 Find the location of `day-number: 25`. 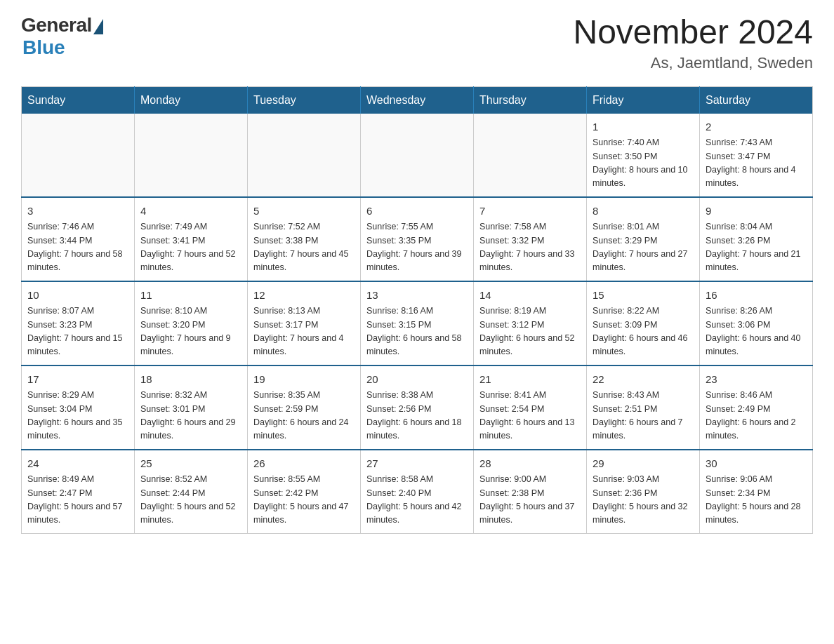

day-number: 25 is located at coordinates (191, 464).